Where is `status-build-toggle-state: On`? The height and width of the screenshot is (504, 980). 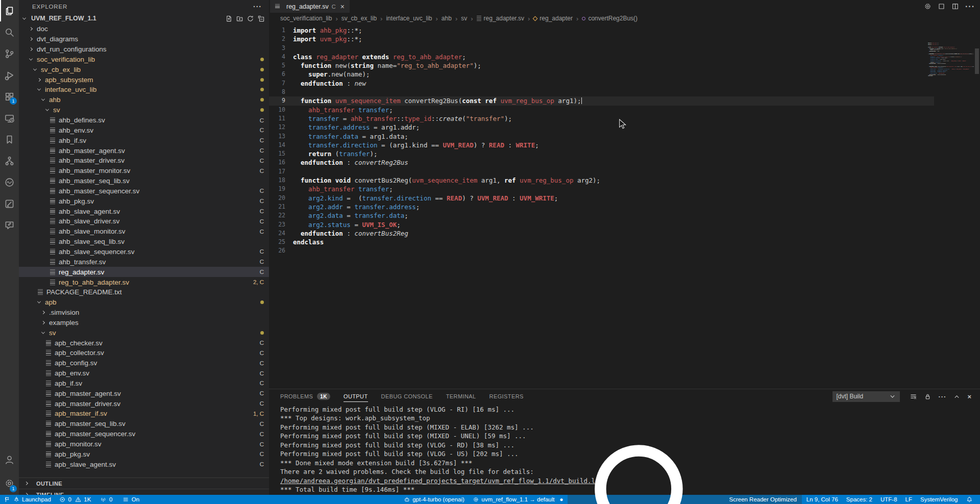 status-build-toggle-state: On is located at coordinates (136, 499).